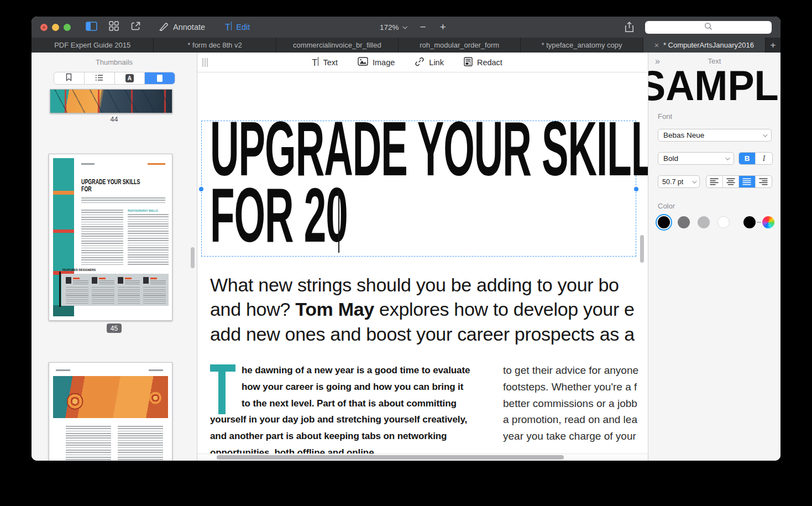 Image resolution: width=812 pixels, height=506 pixels. Describe the element at coordinates (684, 222) in the screenshot. I see `color-swatch-dark-gray` at that location.